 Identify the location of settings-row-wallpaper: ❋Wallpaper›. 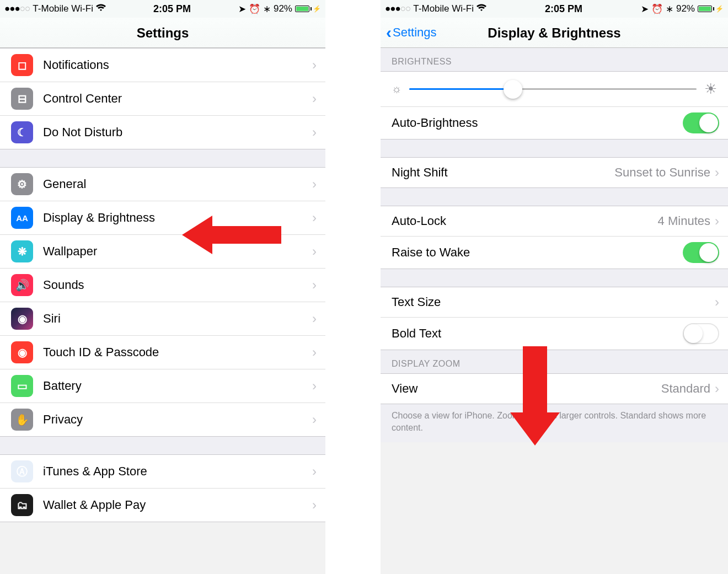
(163, 251).